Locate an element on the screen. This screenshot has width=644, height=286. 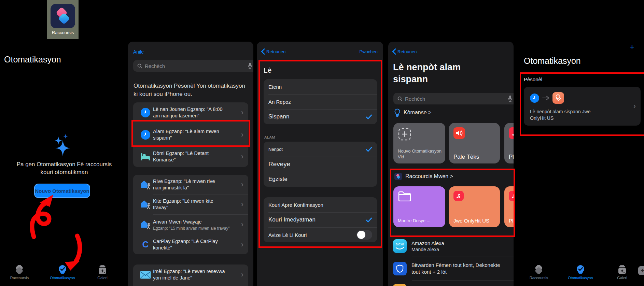
list-item: Dòmi Egzanp: "Lè Detant Kòmanse" › is located at coordinates (191, 157).